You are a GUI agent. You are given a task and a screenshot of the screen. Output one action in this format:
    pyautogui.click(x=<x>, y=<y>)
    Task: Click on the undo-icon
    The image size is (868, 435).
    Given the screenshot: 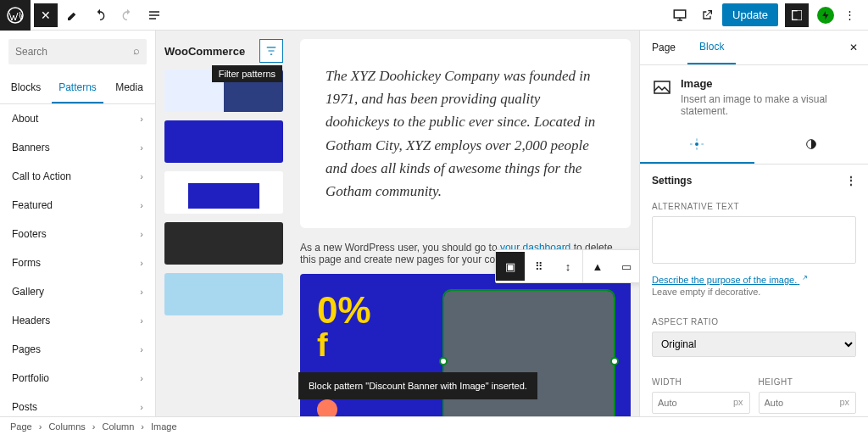 What is the action you would take?
    pyautogui.click(x=100, y=15)
    